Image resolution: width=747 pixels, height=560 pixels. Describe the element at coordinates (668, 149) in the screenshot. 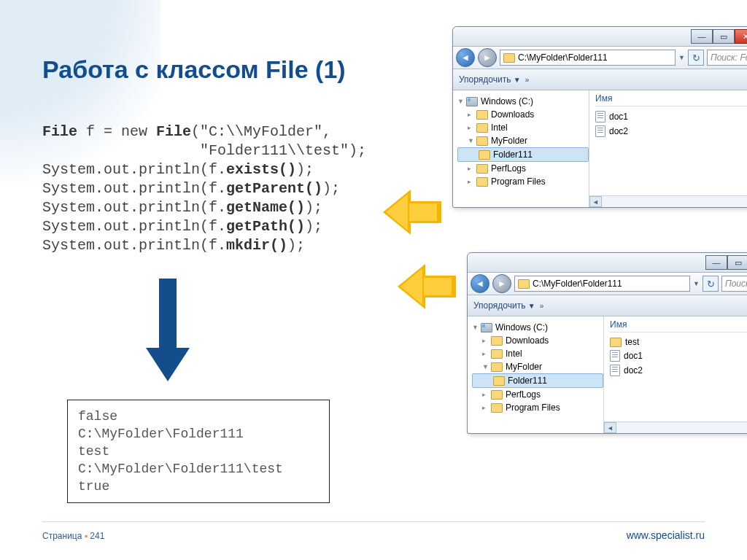

I see `file-list: Имя doc1 doc2 ◄►` at that location.